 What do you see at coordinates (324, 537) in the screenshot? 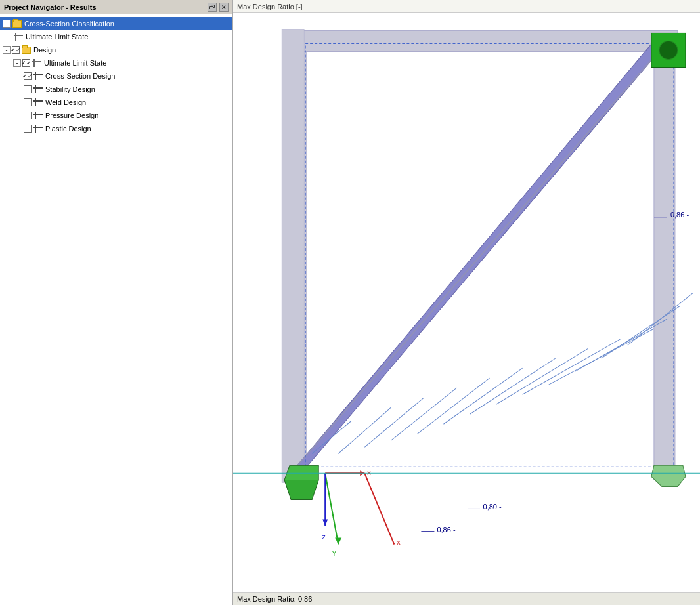
I see `svg-text: z` at bounding box center [324, 537].